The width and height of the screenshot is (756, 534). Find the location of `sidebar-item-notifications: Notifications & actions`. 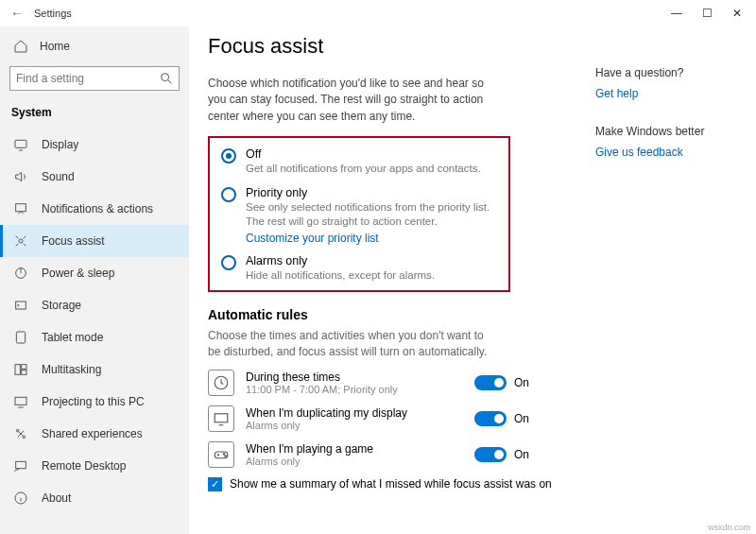

sidebar-item-notifications: Notifications & actions is located at coordinates (94, 209).